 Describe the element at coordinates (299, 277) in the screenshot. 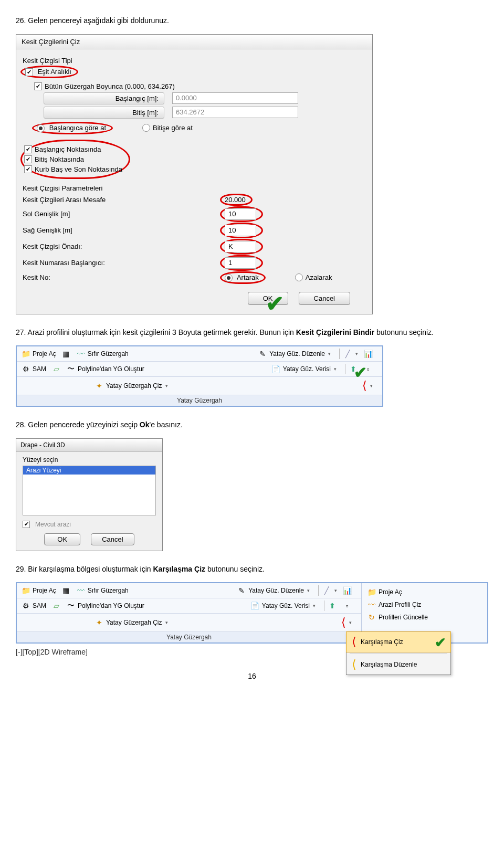

I see `radio-dec` at that location.